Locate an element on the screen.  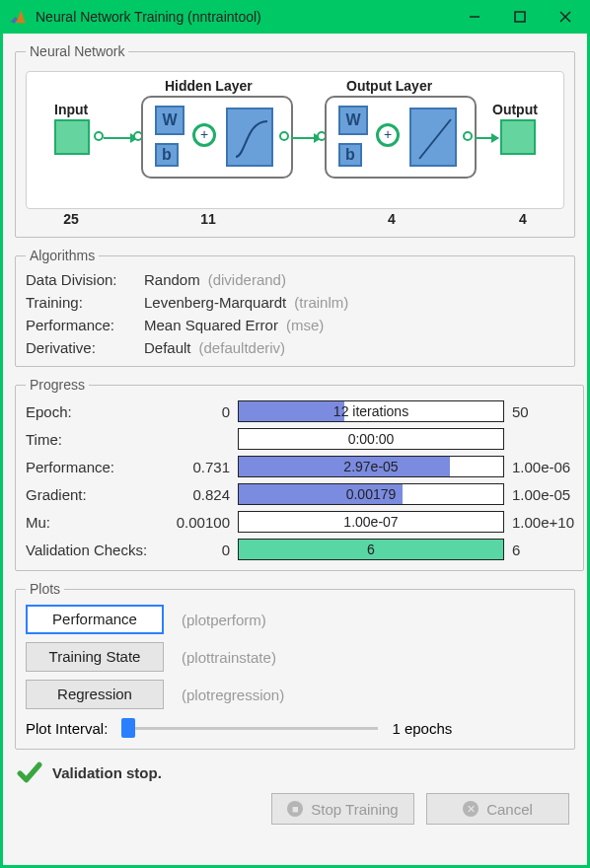
hidden-layer-label: Hidden Layer is located at coordinates (209, 86).